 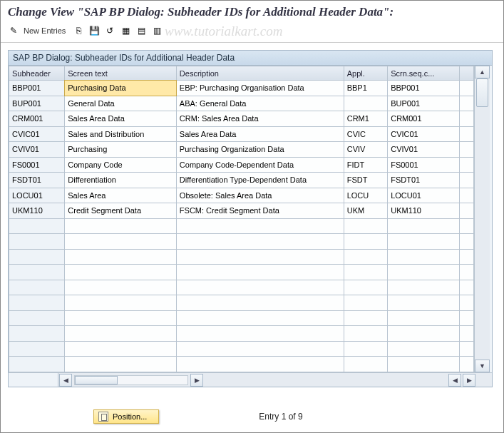 What do you see at coordinates (366, 195) in the screenshot?
I see `cell: LOCU` at bounding box center [366, 195].